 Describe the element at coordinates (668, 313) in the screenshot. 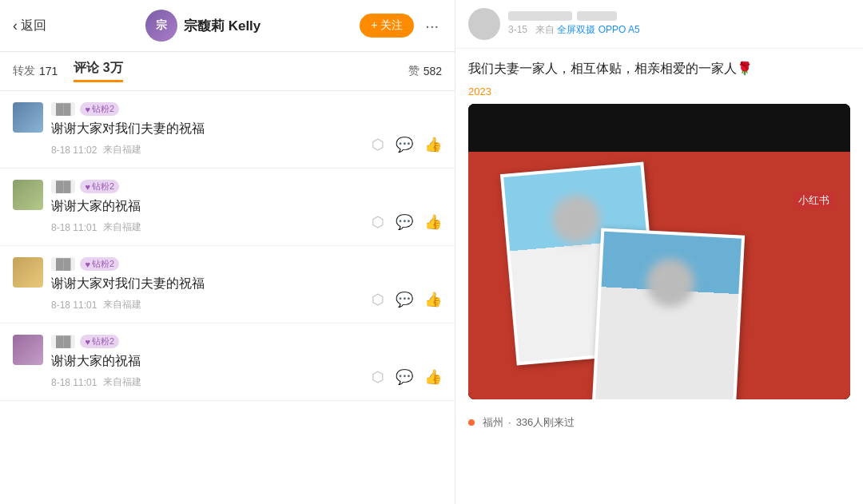

I see `photo-card-woman` at that location.